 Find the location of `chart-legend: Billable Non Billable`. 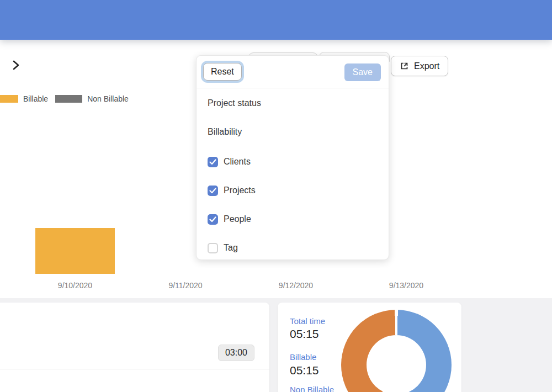

chart-legend: Billable Non Billable is located at coordinates (64, 99).